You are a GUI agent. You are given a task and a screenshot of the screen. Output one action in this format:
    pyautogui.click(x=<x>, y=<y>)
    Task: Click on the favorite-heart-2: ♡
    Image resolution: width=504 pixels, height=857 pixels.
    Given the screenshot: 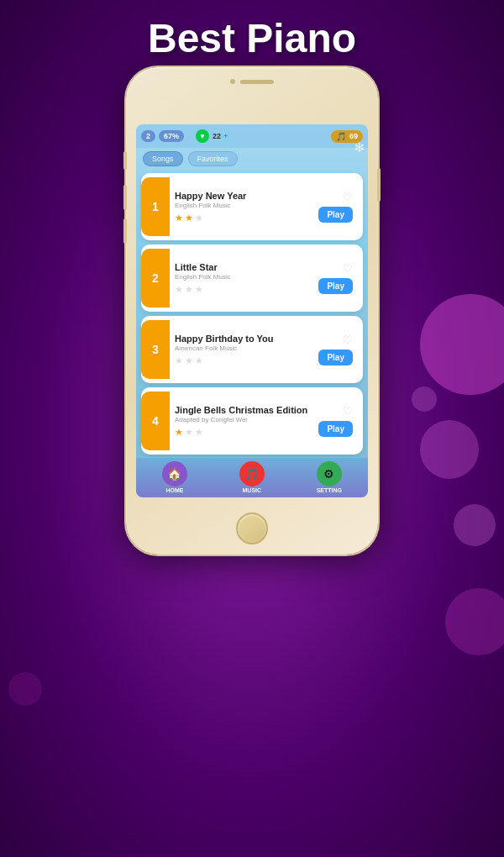 What is the action you would take?
    pyautogui.click(x=348, y=269)
    